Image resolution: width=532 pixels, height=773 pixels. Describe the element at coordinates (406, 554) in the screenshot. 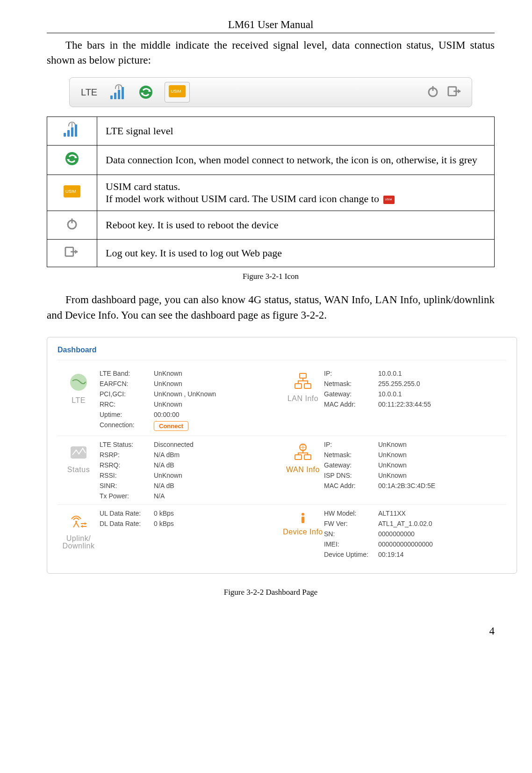

I see `v: 00:19:14` at that location.